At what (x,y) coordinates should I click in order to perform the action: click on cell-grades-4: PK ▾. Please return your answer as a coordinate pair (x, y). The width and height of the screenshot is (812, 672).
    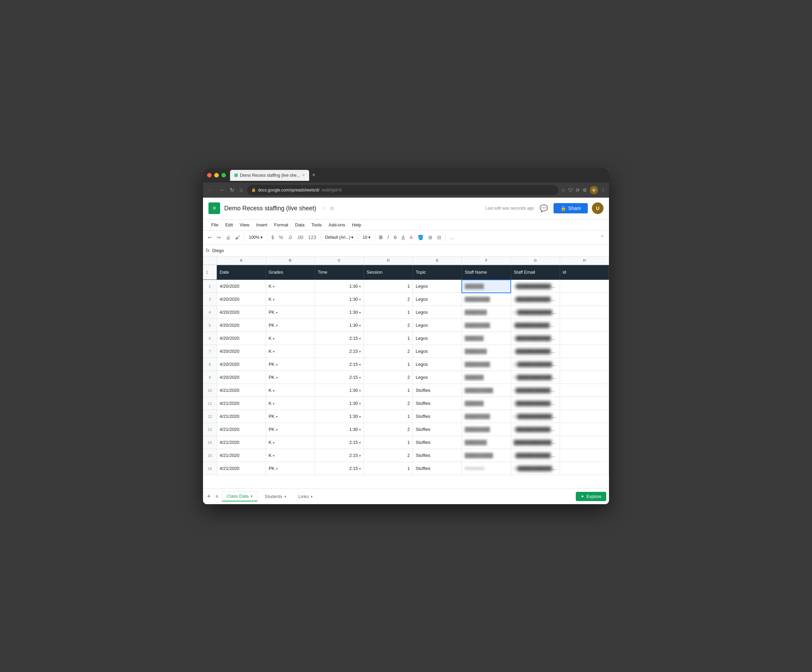
    Looking at the image, I should click on (290, 313).